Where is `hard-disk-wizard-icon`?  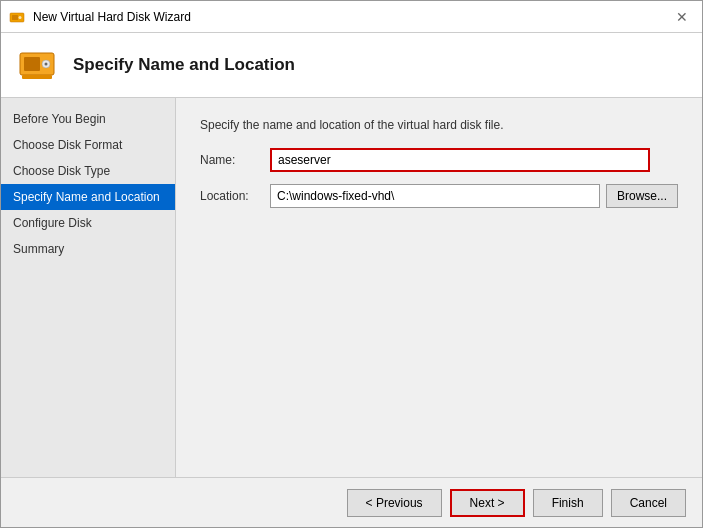
hard-disk-wizard-icon is located at coordinates (37, 65).